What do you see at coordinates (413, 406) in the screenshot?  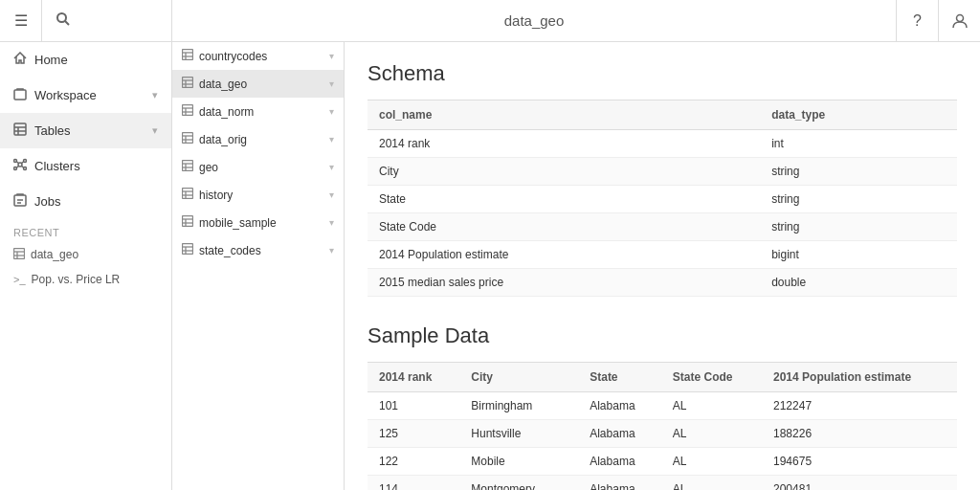 I see `sample-cell: 101` at bounding box center [413, 406].